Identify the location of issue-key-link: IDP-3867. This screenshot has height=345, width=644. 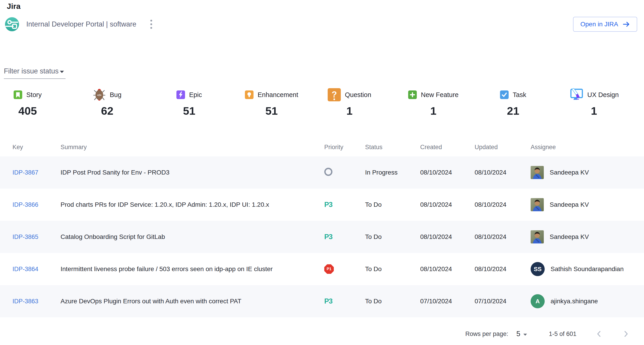
(26, 172).